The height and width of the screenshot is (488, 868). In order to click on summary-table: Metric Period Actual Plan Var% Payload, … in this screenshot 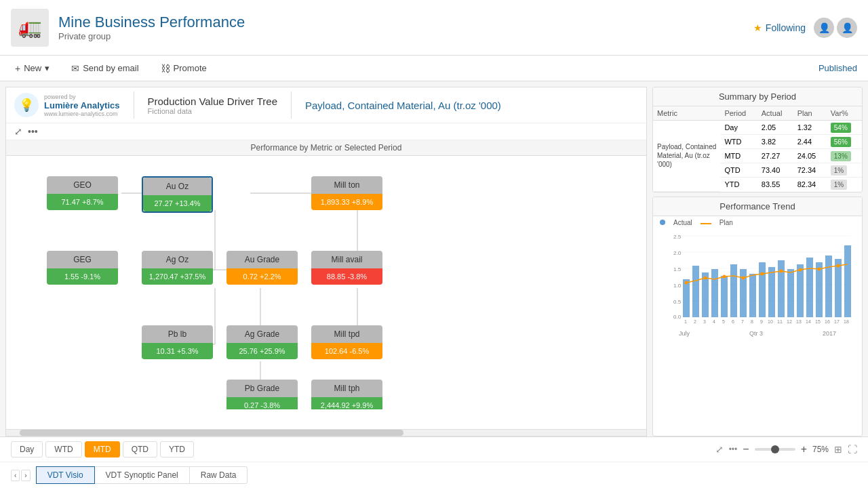, I will do `click(757, 149)`.